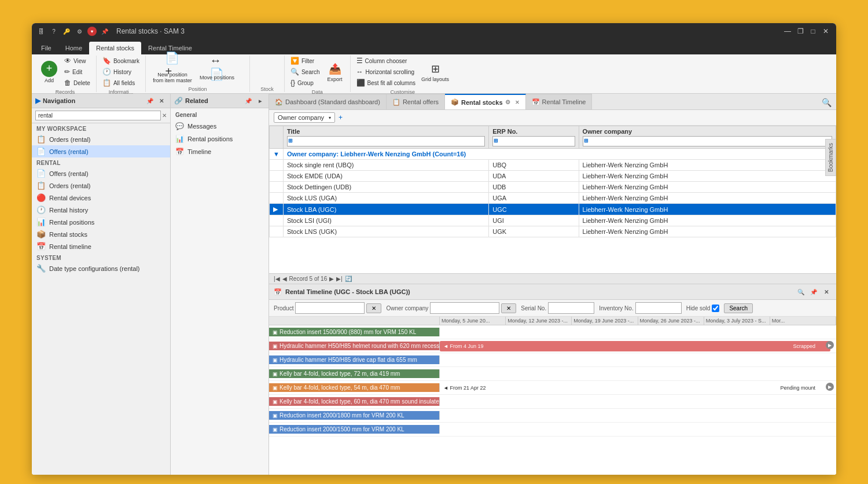 Image resolution: width=868 pixels, height=484 pixels. Describe the element at coordinates (78, 83) in the screenshot. I see `delete-button: 🗑 Delete` at that location.